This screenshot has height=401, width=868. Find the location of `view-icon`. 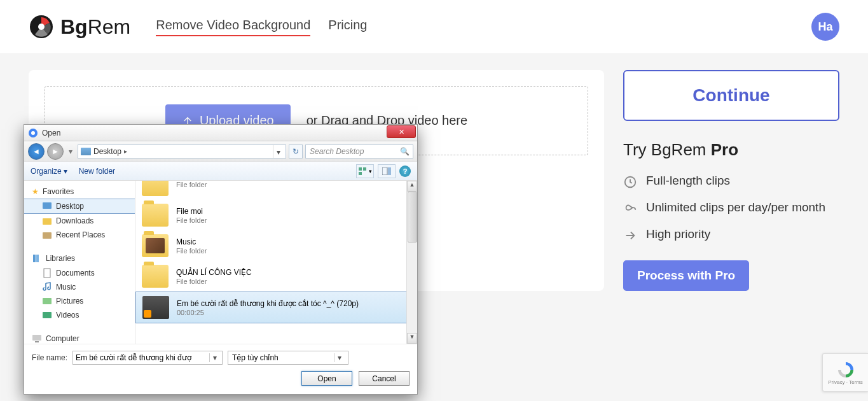

view-icon is located at coordinates (363, 171).